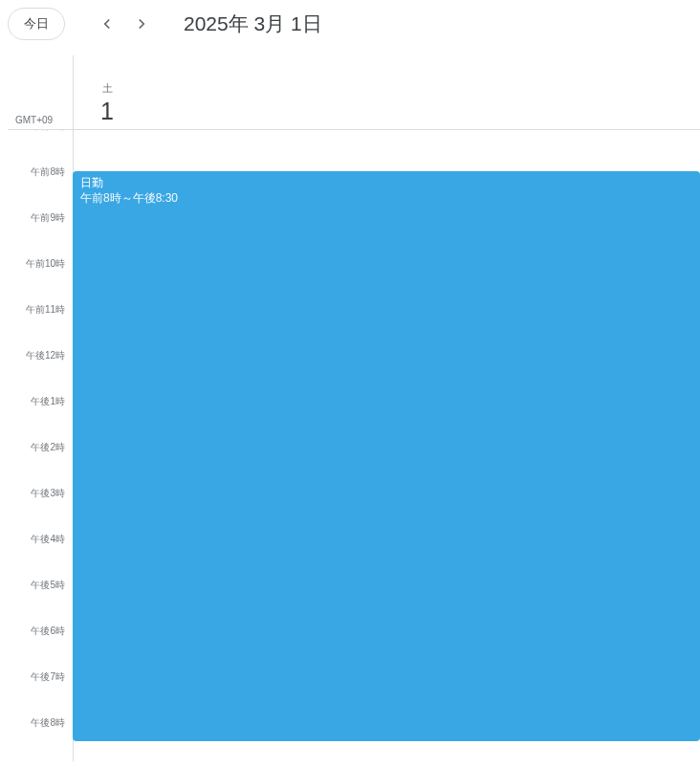 The width and height of the screenshot is (700, 767). I want to click on hour-label: 午後8時, so click(40, 738).